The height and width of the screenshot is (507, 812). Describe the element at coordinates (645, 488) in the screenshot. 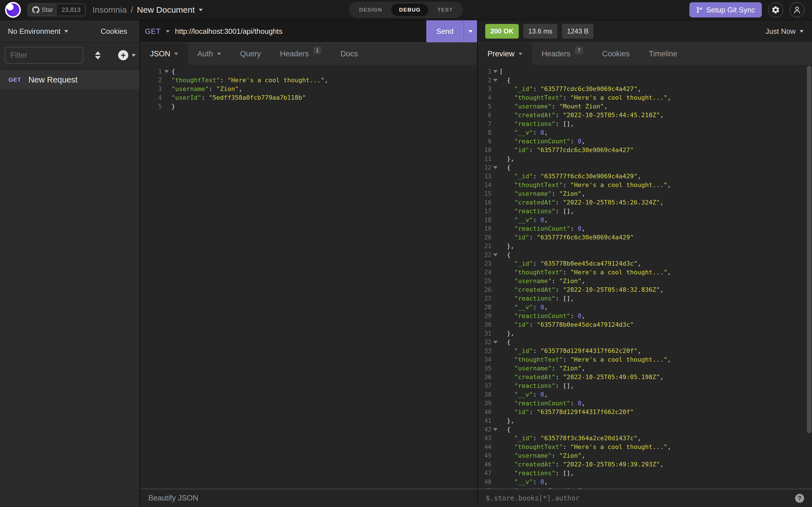

I see `code-line: 49 "reactionCount": 0,` at that location.